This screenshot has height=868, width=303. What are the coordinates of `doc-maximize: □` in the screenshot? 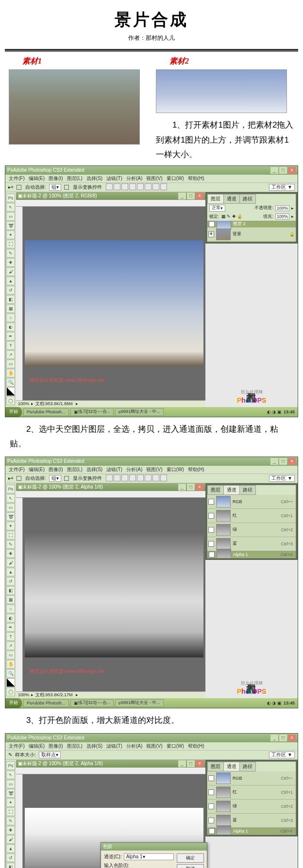 It's located at (191, 764).